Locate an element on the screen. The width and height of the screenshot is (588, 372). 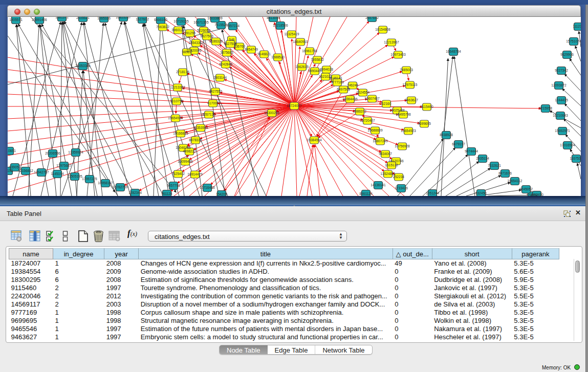
svg-text: 9990445 is located at coordinates (315, 71).